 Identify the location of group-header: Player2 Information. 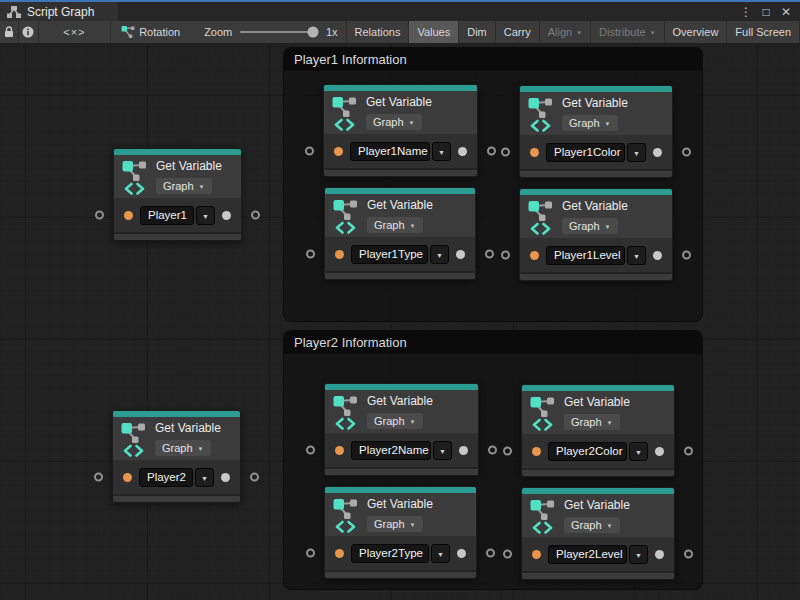
(493, 342).